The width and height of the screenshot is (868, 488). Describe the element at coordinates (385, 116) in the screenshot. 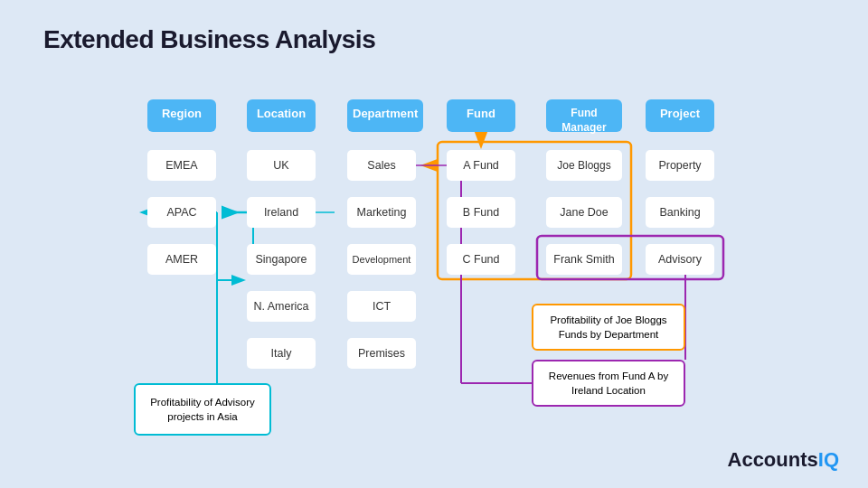

I see `col-header-department: Department` at that location.